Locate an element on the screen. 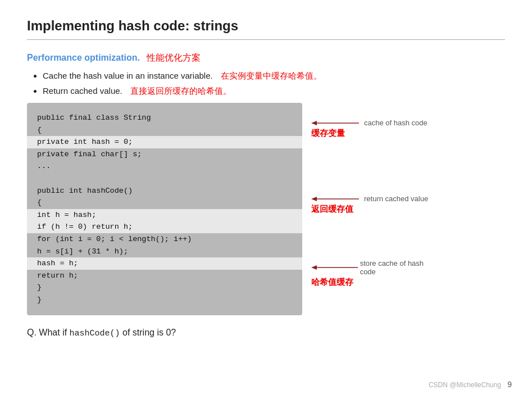  title-divider is located at coordinates (266, 39).